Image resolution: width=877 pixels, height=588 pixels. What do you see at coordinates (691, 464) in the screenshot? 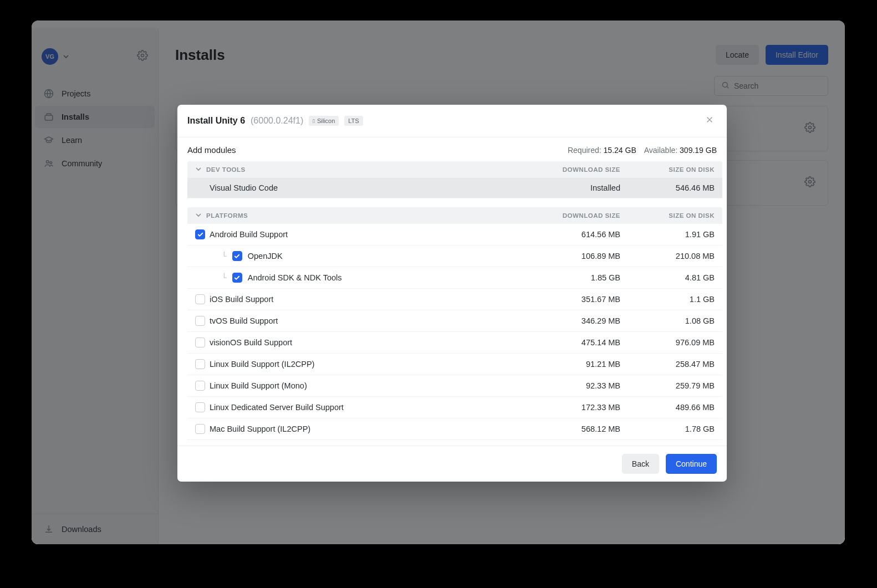
I see `continue-button: Continue` at bounding box center [691, 464].